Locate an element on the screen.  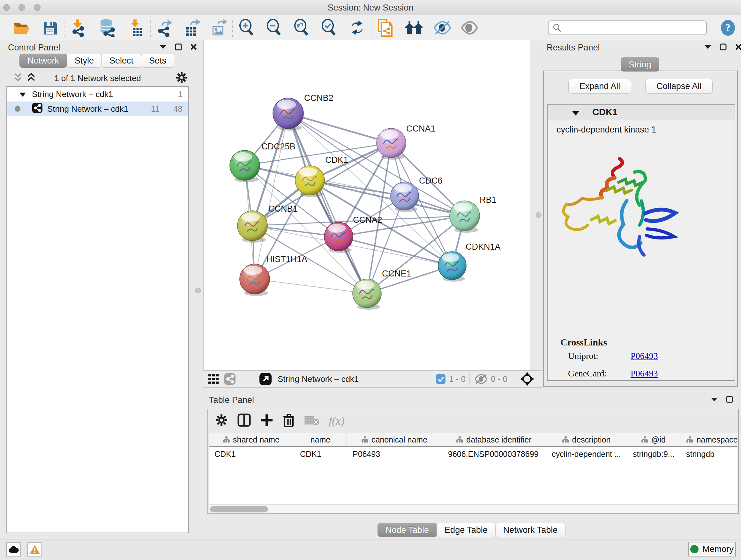
scrollbar-thumb is located at coordinates (239, 509).